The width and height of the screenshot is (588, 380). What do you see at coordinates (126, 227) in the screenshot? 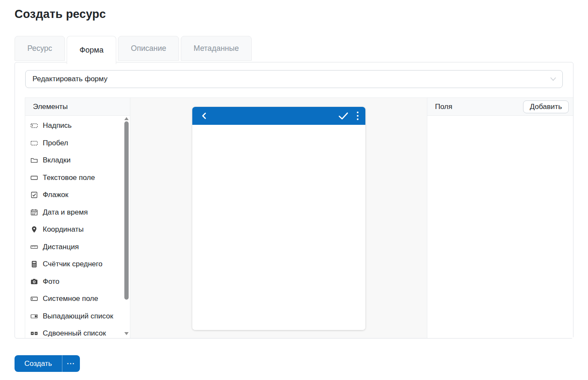
I see `elements-scrollbar` at bounding box center [126, 227].